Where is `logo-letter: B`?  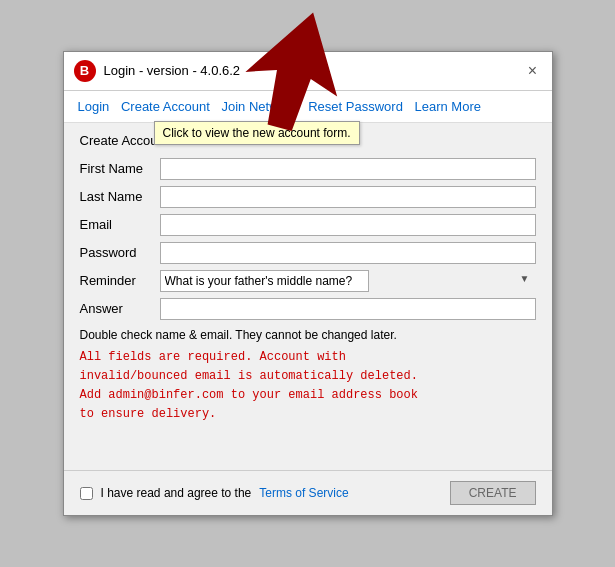
logo-letter: B is located at coordinates (84, 70).